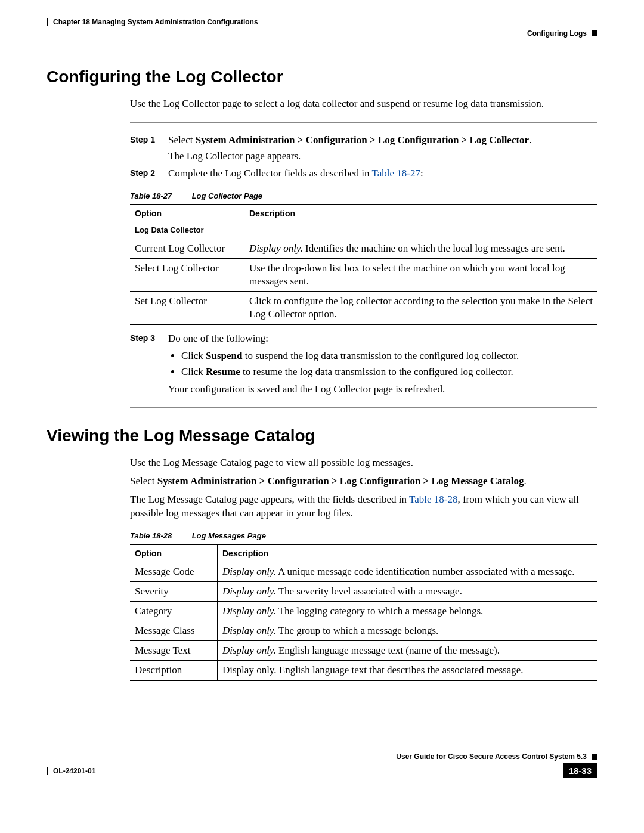 The image size is (644, 833). I want to click on section-title-log-collector: Configuring the Log Collector, so click(322, 77).